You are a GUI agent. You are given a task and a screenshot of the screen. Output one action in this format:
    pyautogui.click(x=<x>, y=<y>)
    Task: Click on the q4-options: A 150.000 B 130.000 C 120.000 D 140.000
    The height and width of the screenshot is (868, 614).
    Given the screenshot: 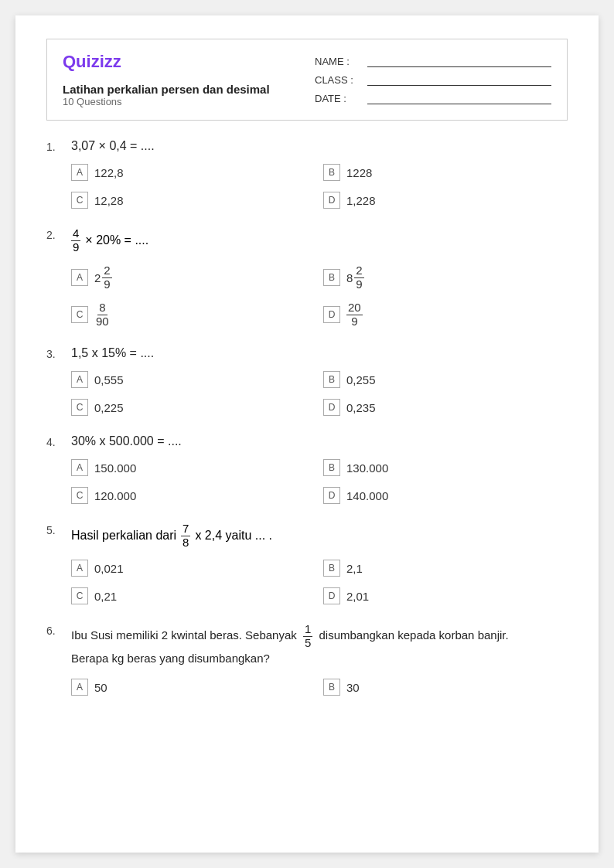 What is the action you would take?
    pyautogui.click(x=319, y=482)
    